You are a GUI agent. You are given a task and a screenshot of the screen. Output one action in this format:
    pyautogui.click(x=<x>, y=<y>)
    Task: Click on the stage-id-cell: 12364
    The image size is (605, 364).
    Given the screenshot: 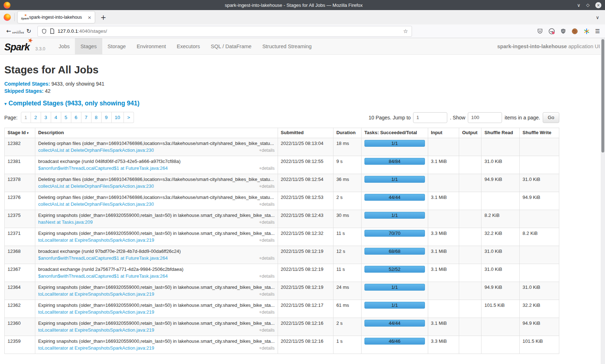 What is the action you would take?
    pyautogui.click(x=20, y=291)
    